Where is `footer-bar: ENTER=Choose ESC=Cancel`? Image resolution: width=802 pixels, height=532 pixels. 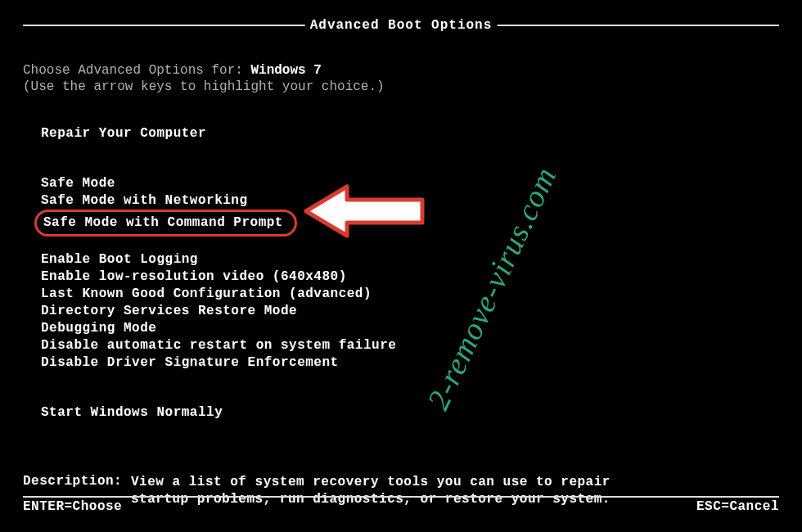
footer-bar: ENTER=Choose ESC=Cancel is located at coordinates (401, 505).